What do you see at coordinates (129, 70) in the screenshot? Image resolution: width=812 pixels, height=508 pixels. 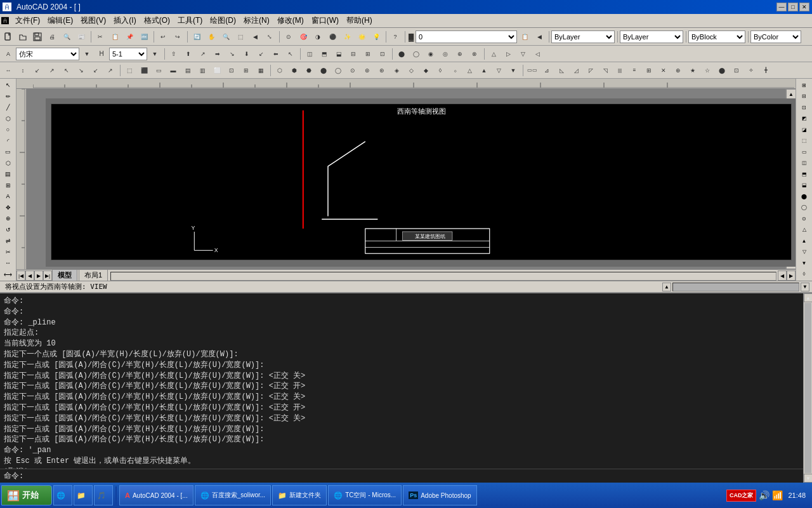 I see `tr-btn-9: ⬚` at bounding box center [129, 70].